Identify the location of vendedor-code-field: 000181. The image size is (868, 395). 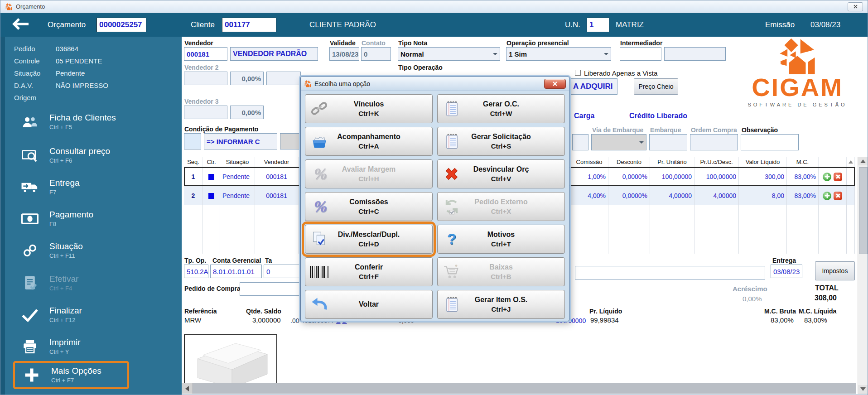
(206, 54).